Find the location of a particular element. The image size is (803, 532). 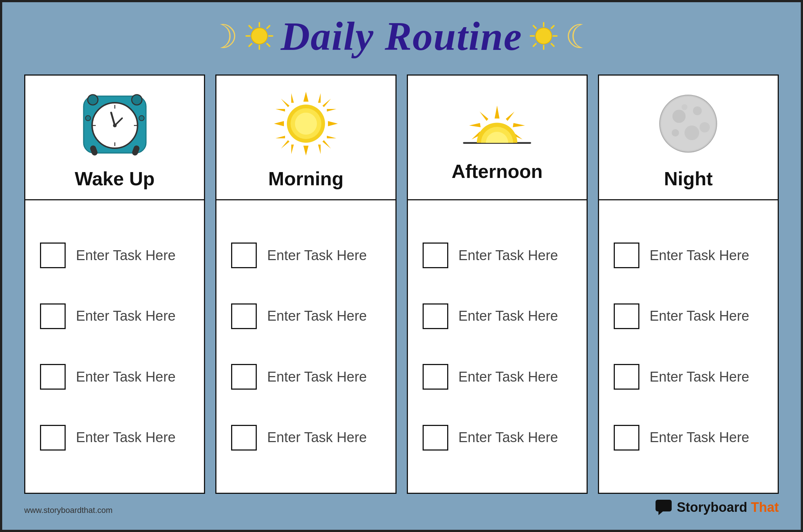

header: ☽ Daily Routine is located at coordinates (401, 37).